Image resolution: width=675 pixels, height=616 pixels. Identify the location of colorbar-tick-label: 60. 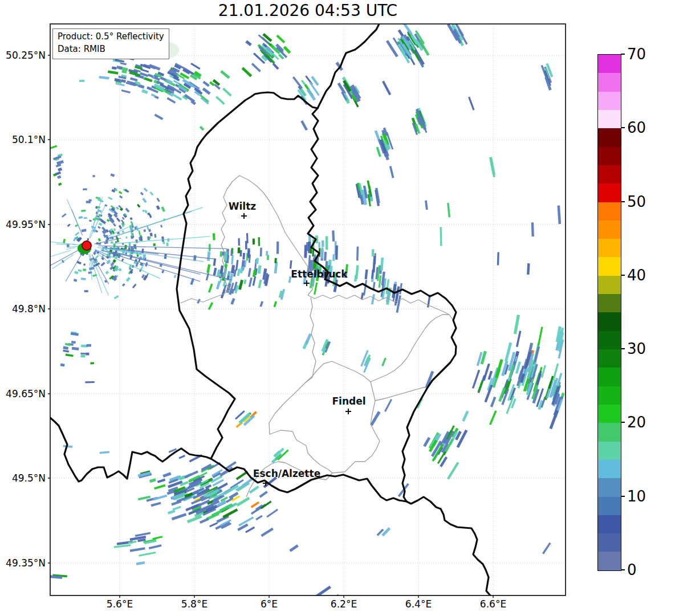
(636, 128).